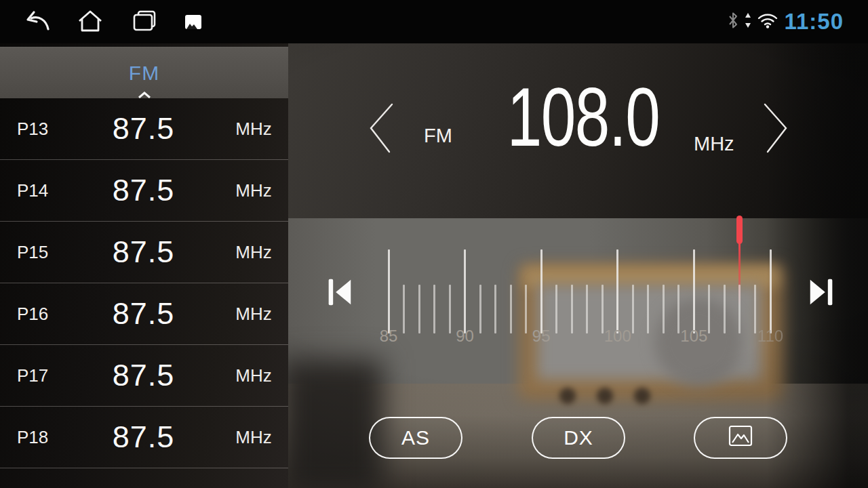  I want to click on gallery-button, so click(741, 438).